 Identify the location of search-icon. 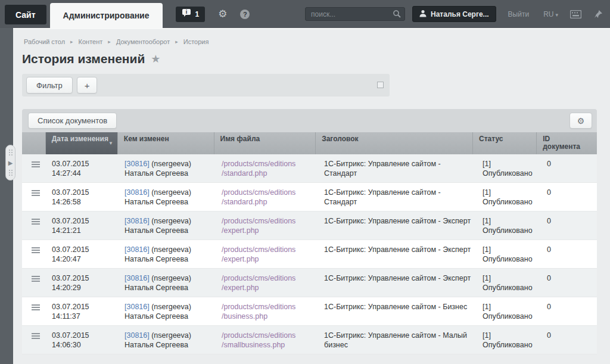
(397, 15).